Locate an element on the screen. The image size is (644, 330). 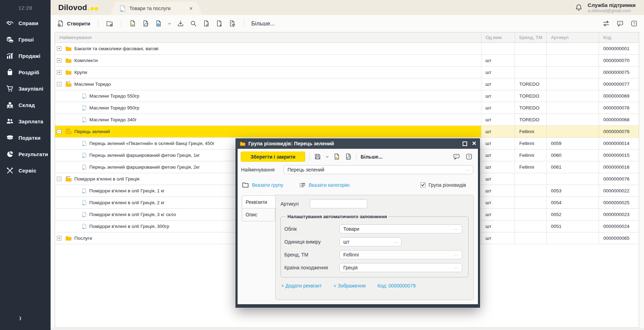
set-category-link: Вказати категорію is located at coordinates (329, 185).